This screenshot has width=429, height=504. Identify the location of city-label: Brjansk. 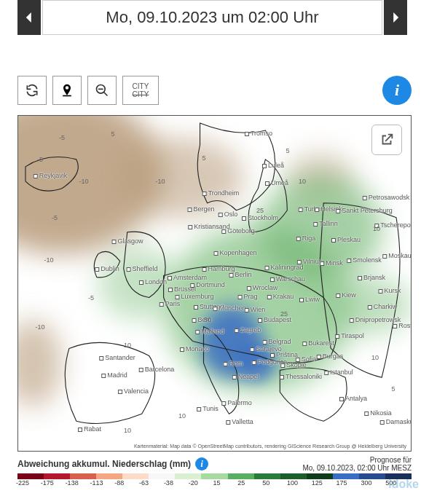
(371, 277).